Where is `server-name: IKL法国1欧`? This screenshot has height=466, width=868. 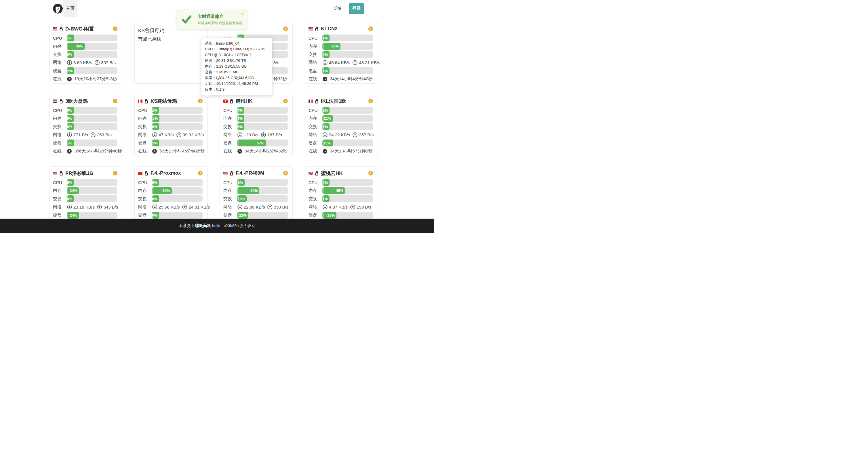 server-name: IKL法国1欧 is located at coordinates (334, 101).